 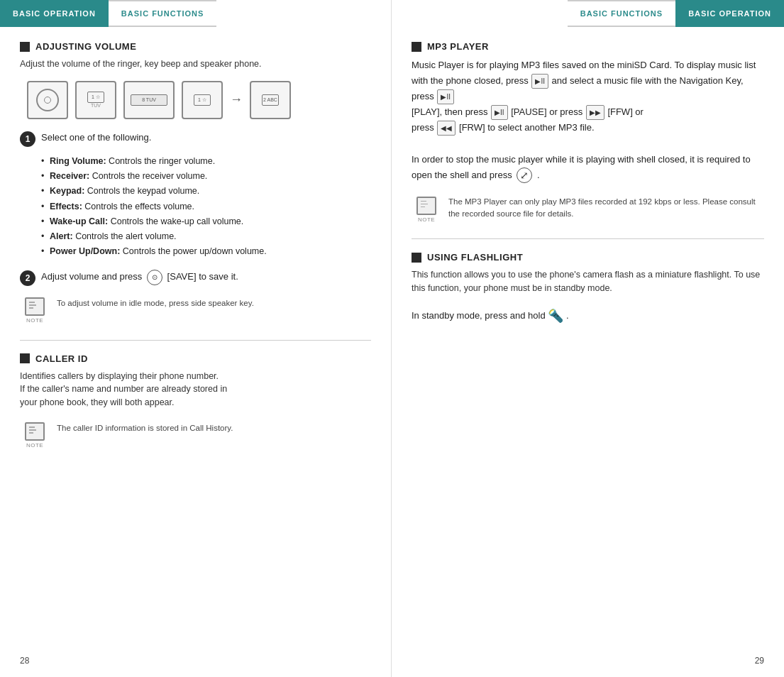 What do you see at coordinates (140, 277) in the screenshot?
I see `step-2-text: Adjust volume and press ⊙ [SAVE] to save…` at bounding box center [140, 277].